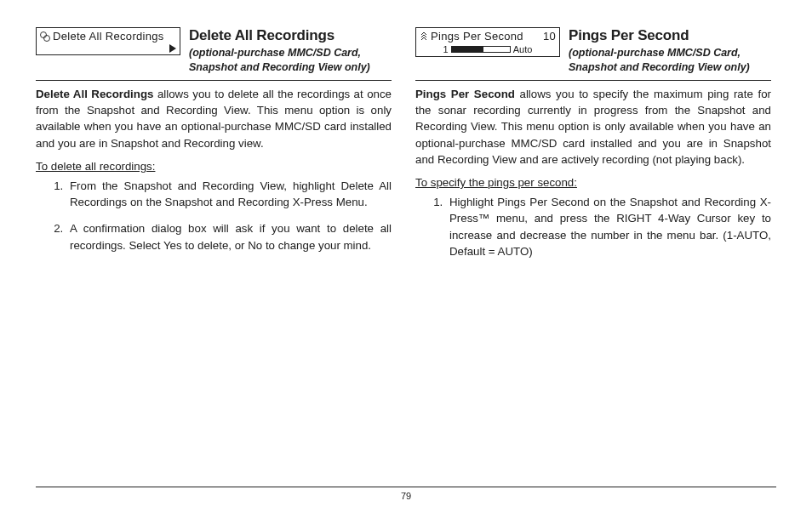 The height and width of the screenshot is (518, 812). What do you see at coordinates (289, 51) in the screenshot?
I see `left-title-block: Delete All Recordings (optional-purchase…` at bounding box center [289, 51].